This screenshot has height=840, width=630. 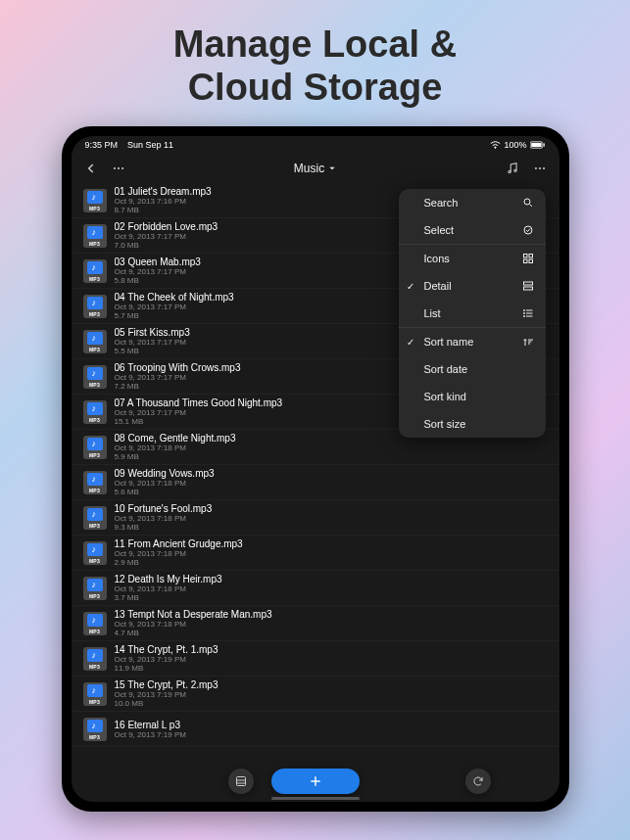 What do you see at coordinates (315, 67) in the screenshot?
I see `marketing-headline: Manage Local & Cloud Storage` at bounding box center [315, 67].